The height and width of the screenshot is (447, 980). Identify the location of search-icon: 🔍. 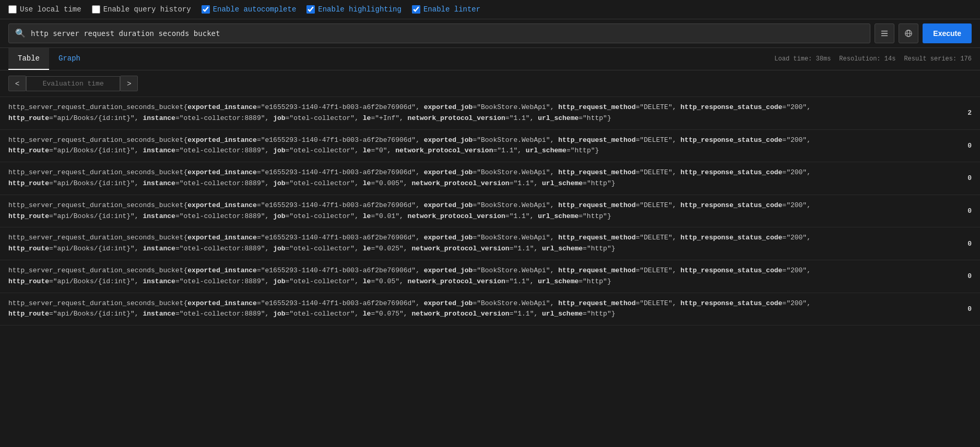
(20, 33).